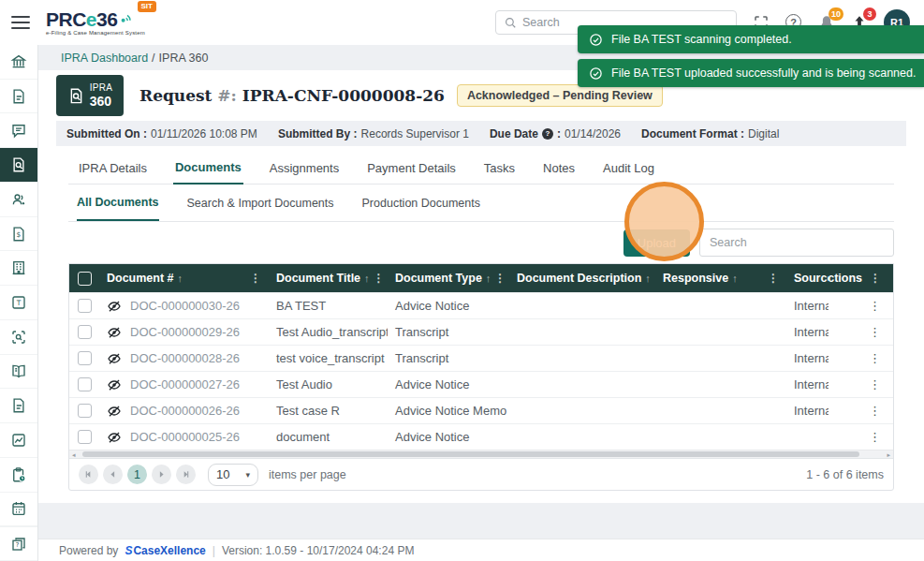 The height and width of the screenshot is (561, 924). Describe the element at coordinates (118, 202) in the screenshot. I see `subtab-all-documents: All Documents` at that location.